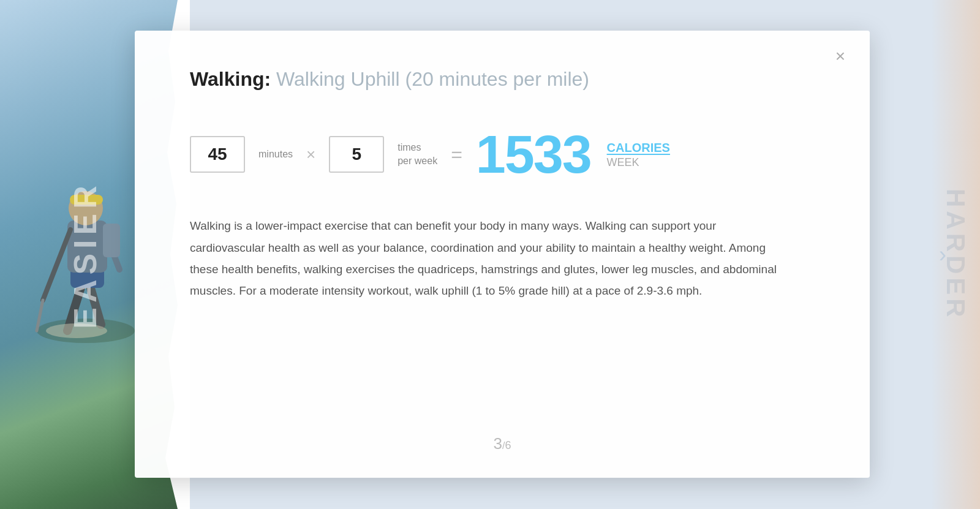 This screenshot has height=509, width=980. Describe the element at coordinates (356, 154) in the screenshot. I see `times-input: 5` at that location.